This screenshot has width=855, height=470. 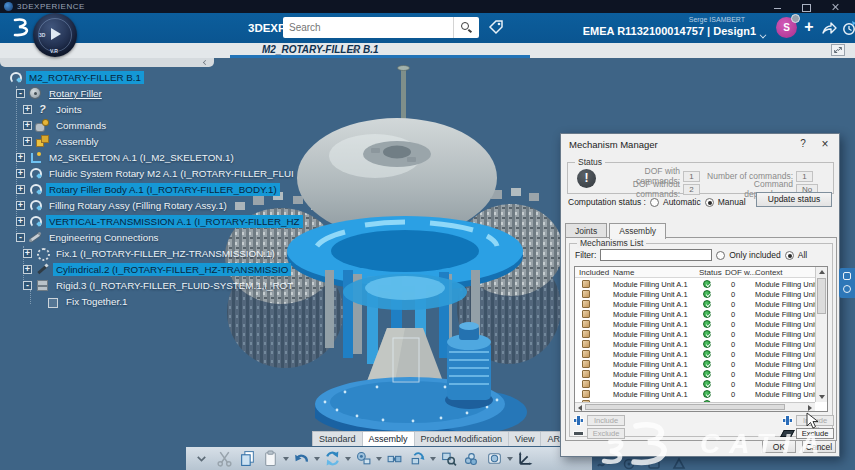 I want to click on only-included-label: Only included, so click(x=755, y=255).